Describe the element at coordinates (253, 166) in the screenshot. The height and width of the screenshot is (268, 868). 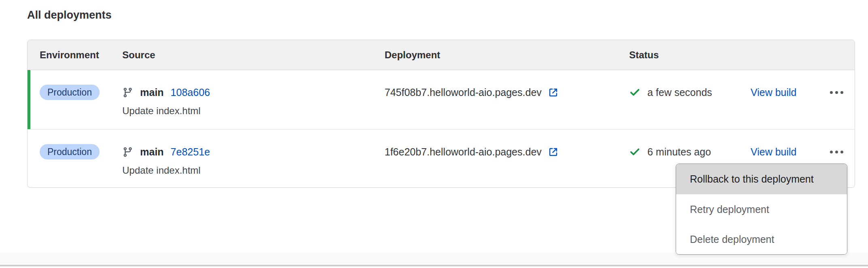
I see `source-cell: main 7e8251e Update index.html` at that location.